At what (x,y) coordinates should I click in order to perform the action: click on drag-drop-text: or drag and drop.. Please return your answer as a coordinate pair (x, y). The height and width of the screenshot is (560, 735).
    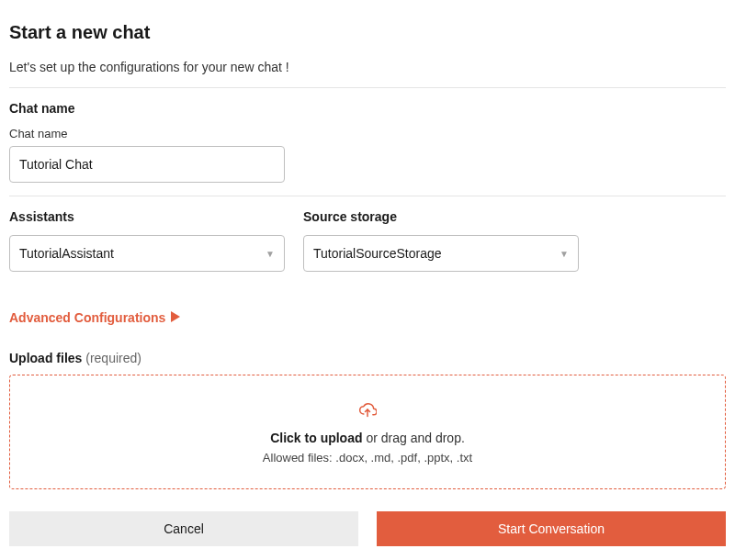
    Looking at the image, I should click on (413, 438).